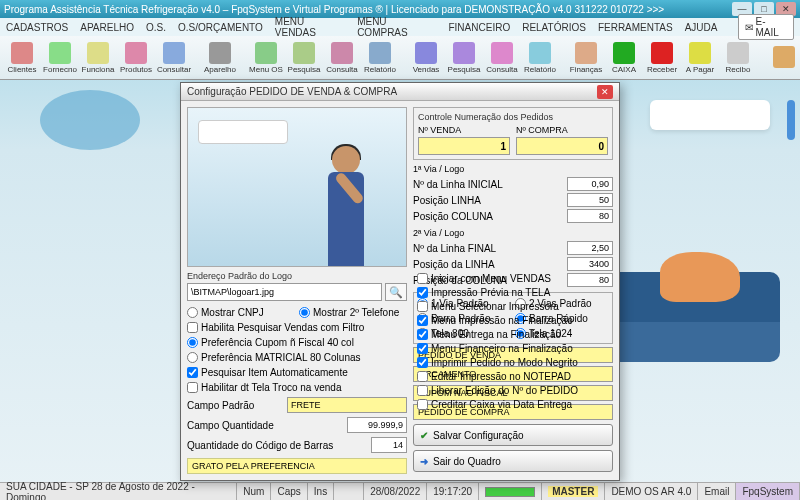 This screenshot has width=800, height=500. What do you see at coordinates (396, 27) in the screenshot?
I see `menu-compras: MENU COMPRAS` at bounding box center [396, 27].